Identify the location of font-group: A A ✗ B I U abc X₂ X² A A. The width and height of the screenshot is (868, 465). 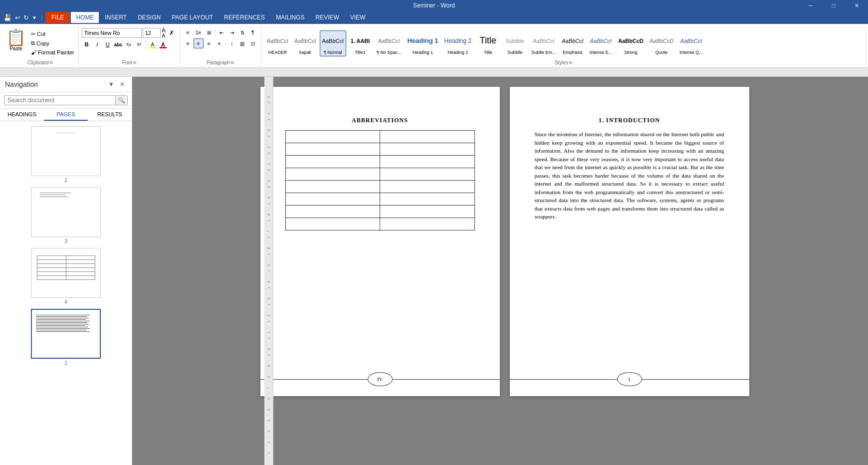
(130, 47).